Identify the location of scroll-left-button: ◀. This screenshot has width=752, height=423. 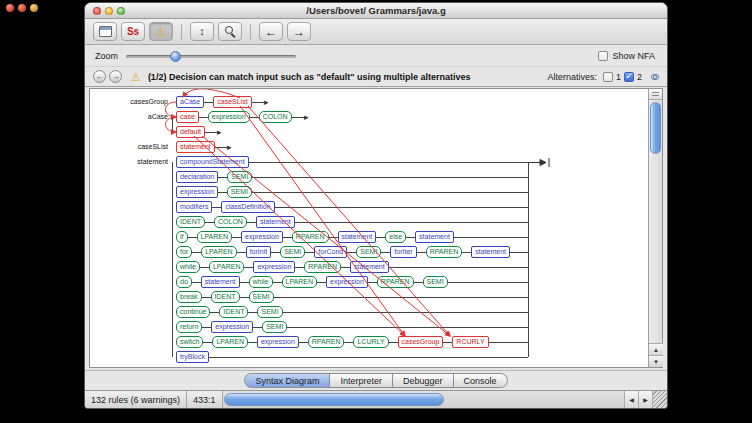
(631, 400).